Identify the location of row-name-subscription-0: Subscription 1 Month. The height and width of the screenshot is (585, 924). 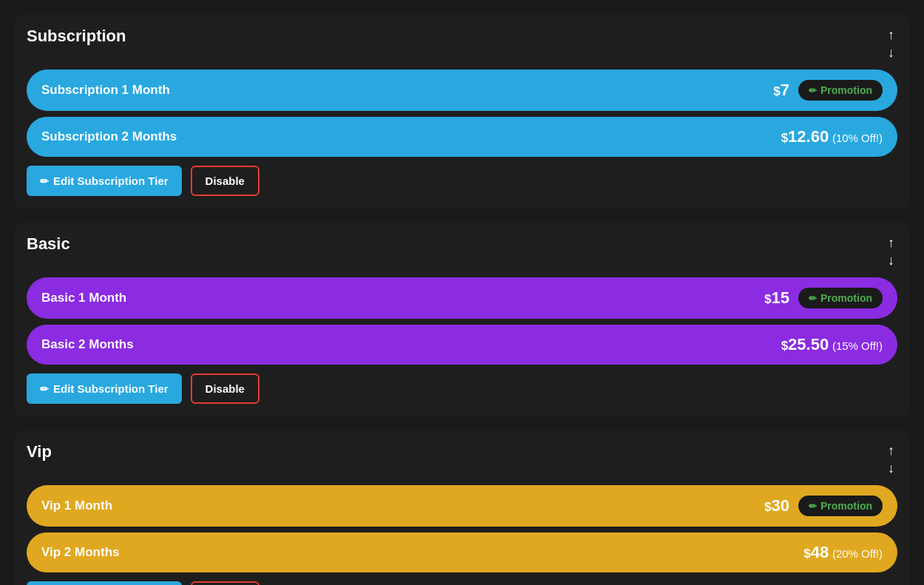
(106, 90).